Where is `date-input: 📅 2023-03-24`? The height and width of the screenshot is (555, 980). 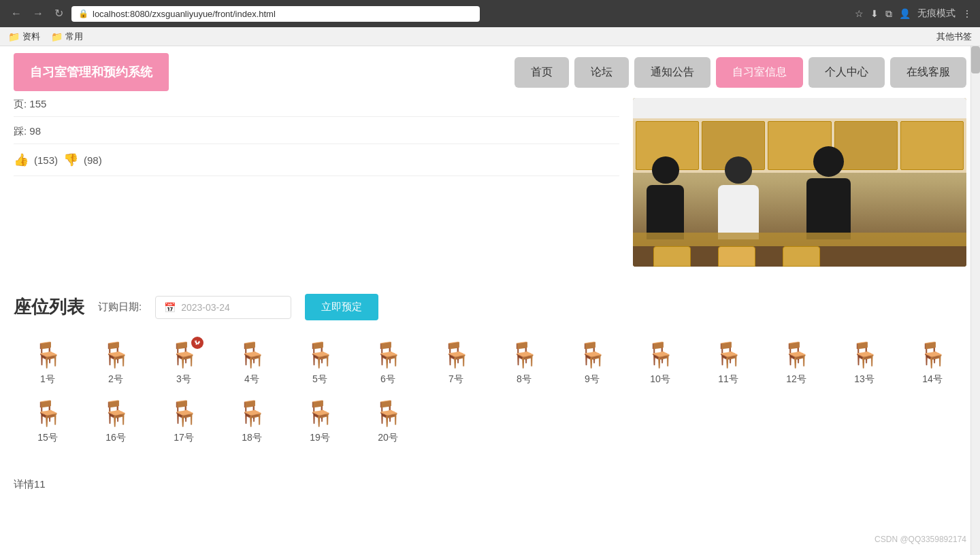 date-input: 📅 2023-03-24 is located at coordinates (223, 307).